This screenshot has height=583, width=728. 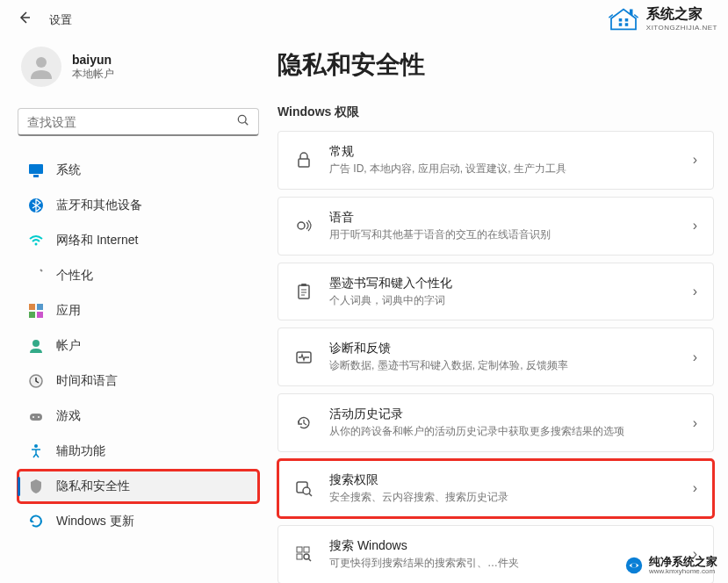 What do you see at coordinates (81, 451) in the screenshot?
I see `sidebar-item-label: 辅助功能` at bounding box center [81, 451].